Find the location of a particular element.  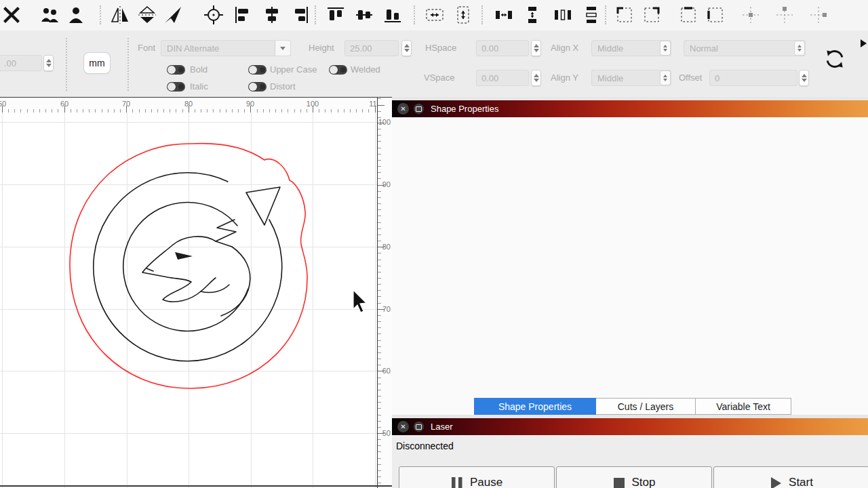

position-corner-top-right-icon is located at coordinates (652, 15).